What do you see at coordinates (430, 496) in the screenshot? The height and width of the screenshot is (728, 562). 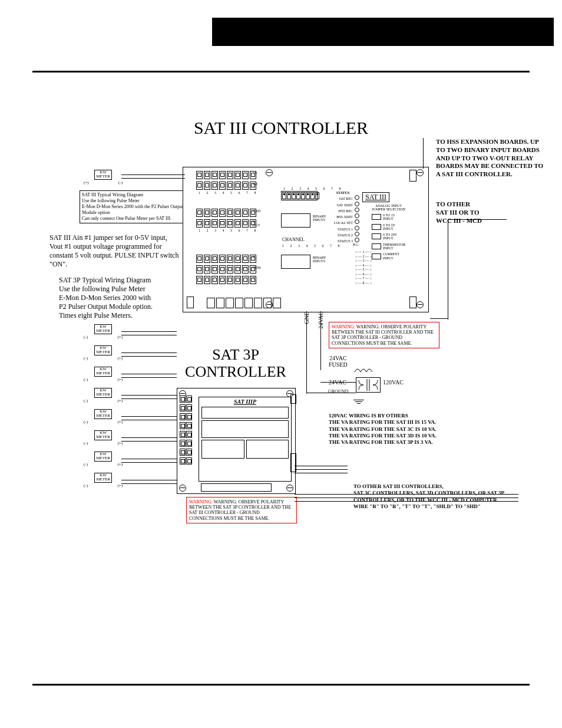 I see `rs485-note: TO OTHER SAT III CONTROLLERS, SAT 3C CON…` at bounding box center [430, 496].